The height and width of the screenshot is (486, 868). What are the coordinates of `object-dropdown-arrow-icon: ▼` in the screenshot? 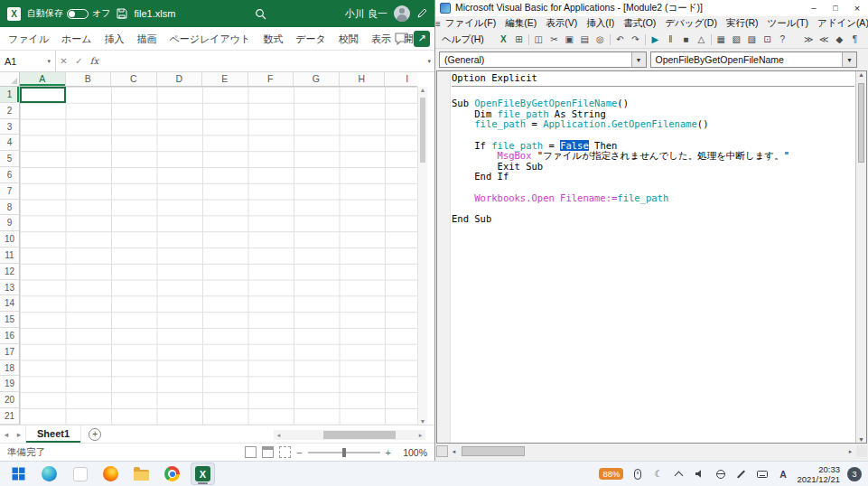 It's located at (639, 60).